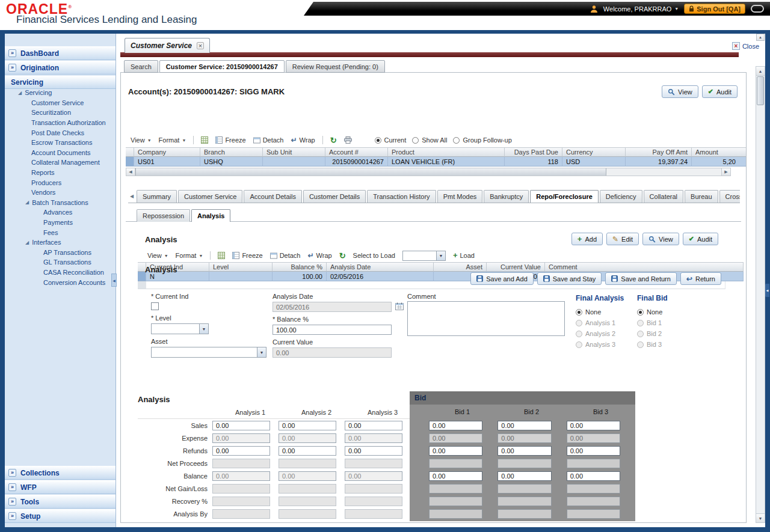  I want to click on detail-tab: Cross/Up, so click(730, 196).